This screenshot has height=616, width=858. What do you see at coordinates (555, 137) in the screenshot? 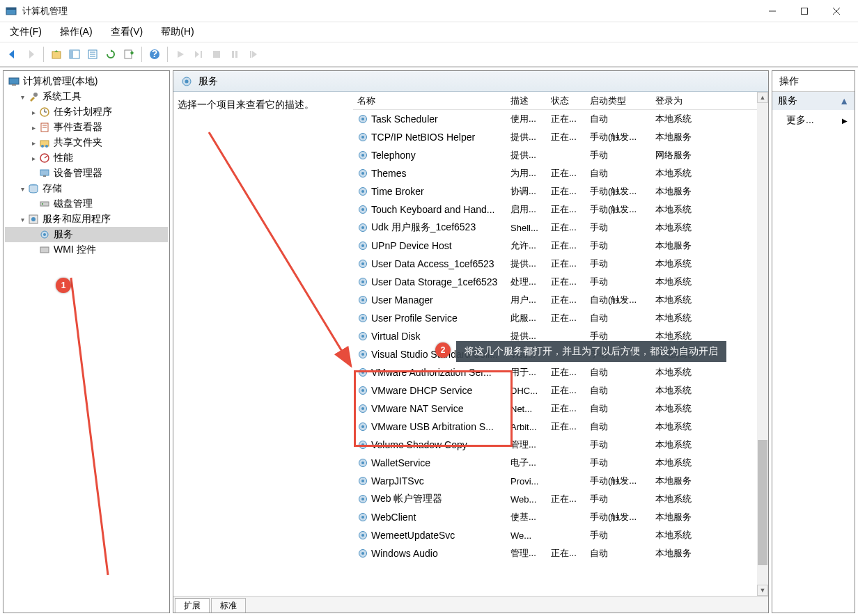
I see `service-row: TCP/IP NetBIOS Helper提供...正在...手动(触发...本…` at bounding box center [555, 137].